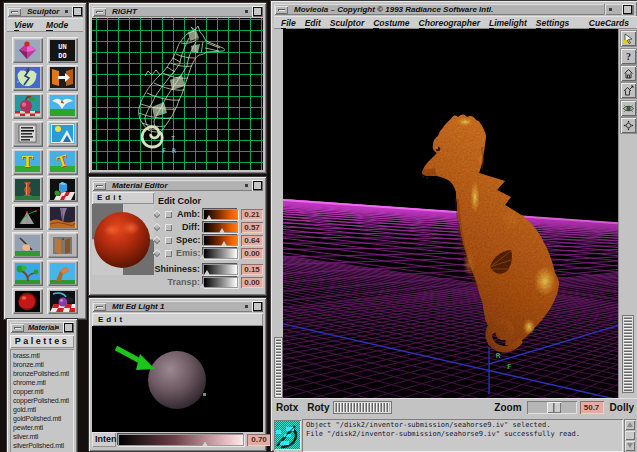 Image resolution: width=637 pixels, height=452 pixels. Describe the element at coordinates (123, 198) in the screenshot. I see `material-edit-menu: Edit` at that location.